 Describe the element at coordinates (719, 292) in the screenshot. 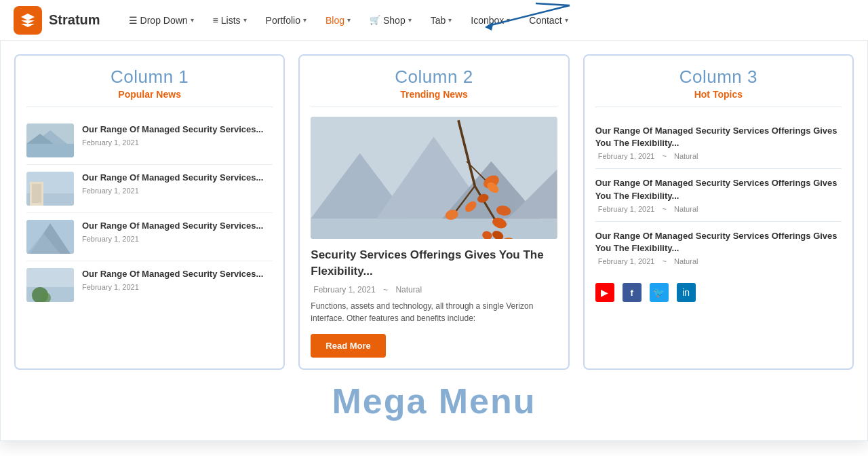

I see `social-bar: ▶ f 🐦 in` at that location.